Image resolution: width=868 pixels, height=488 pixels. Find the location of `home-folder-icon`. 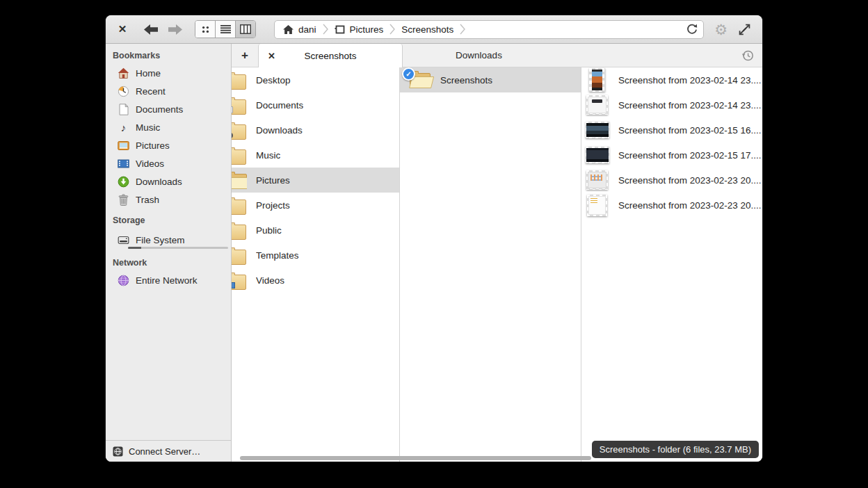

home-folder-icon is located at coordinates (124, 74).